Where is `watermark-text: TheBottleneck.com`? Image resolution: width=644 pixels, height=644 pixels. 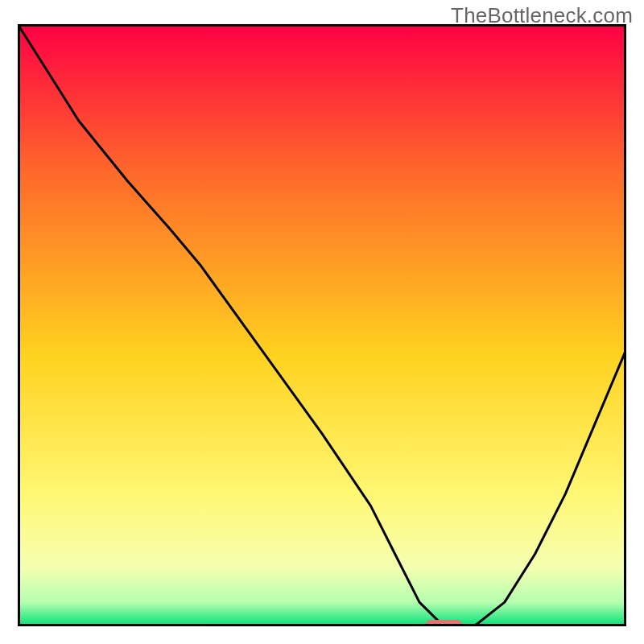 watermark-text: TheBottleneck.com is located at coordinates (542, 16).